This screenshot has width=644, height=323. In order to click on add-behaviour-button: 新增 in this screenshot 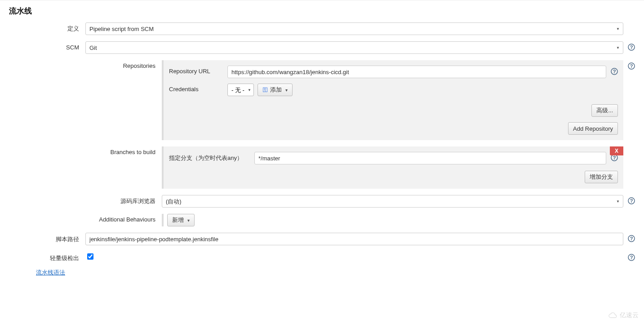, I will do `click(181, 220)`.